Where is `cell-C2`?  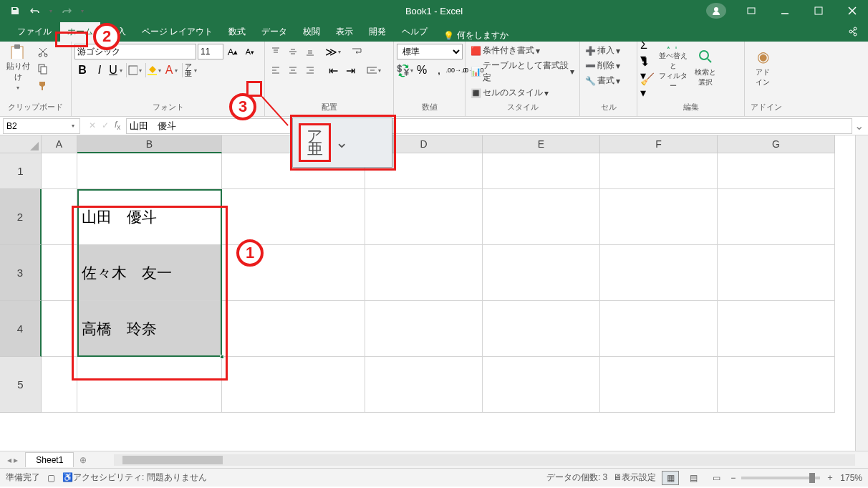
cell-C2 is located at coordinates (294, 217).